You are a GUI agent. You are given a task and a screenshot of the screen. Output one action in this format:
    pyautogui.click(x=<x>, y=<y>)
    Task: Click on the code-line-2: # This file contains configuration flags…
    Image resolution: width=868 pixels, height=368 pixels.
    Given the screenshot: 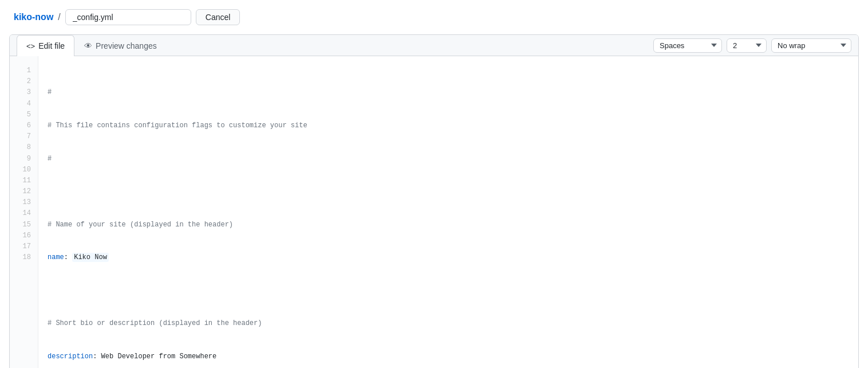 What is the action you would take?
    pyautogui.click(x=448, y=126)
    